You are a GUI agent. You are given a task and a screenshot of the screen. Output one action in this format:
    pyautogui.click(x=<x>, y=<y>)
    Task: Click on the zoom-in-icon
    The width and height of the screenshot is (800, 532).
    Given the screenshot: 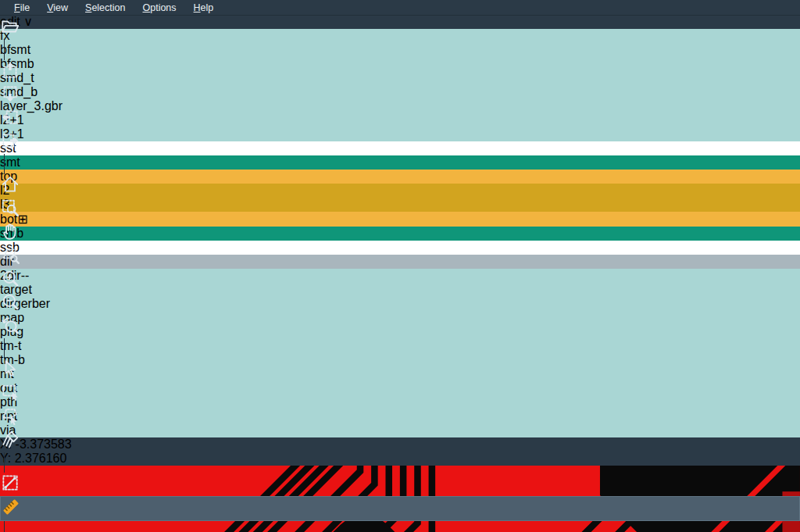 What is the action you would take?
    pyautogui.click(x=400, y=280)
    